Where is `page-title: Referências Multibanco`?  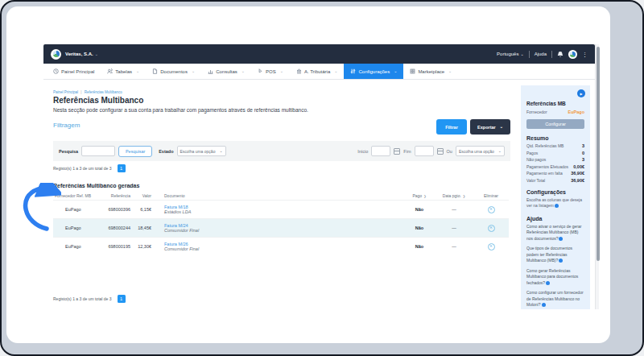 page-title: Referências Multibanco is located at coordinates (98, 100).